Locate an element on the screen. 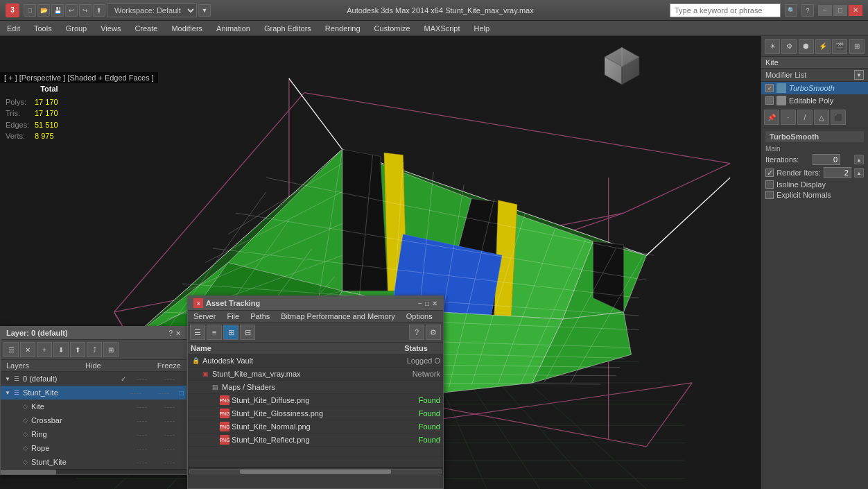 Image resolution: width=868 pixels, height=489 pixels. asset-row-maps: ▤ Maps / Shaders is located at coordinates (315, 387).